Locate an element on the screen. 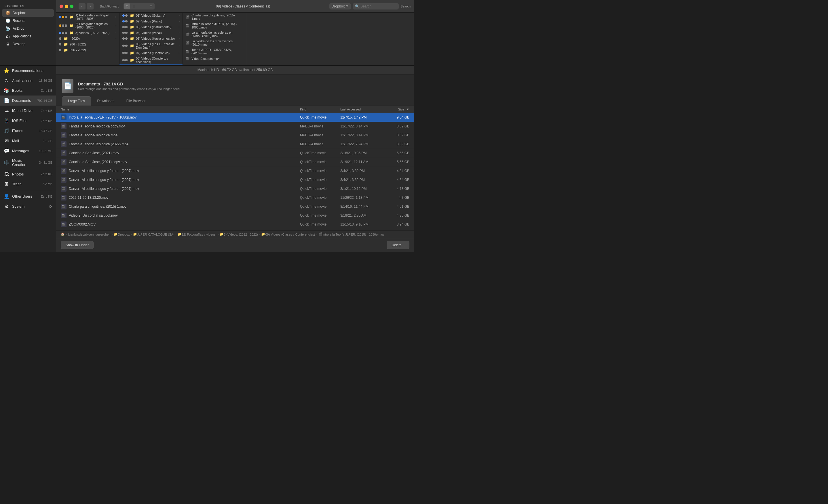 The width and height of the screenshot is (828, 504). file-row-danza-1: 🎬 Danza - Al estilo antiguo y futuro-, (… is located at coordinates (235, 171).